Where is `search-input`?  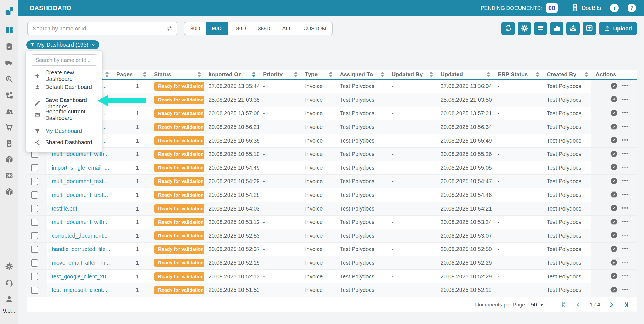
search-input is located at coordinates (97, 29).